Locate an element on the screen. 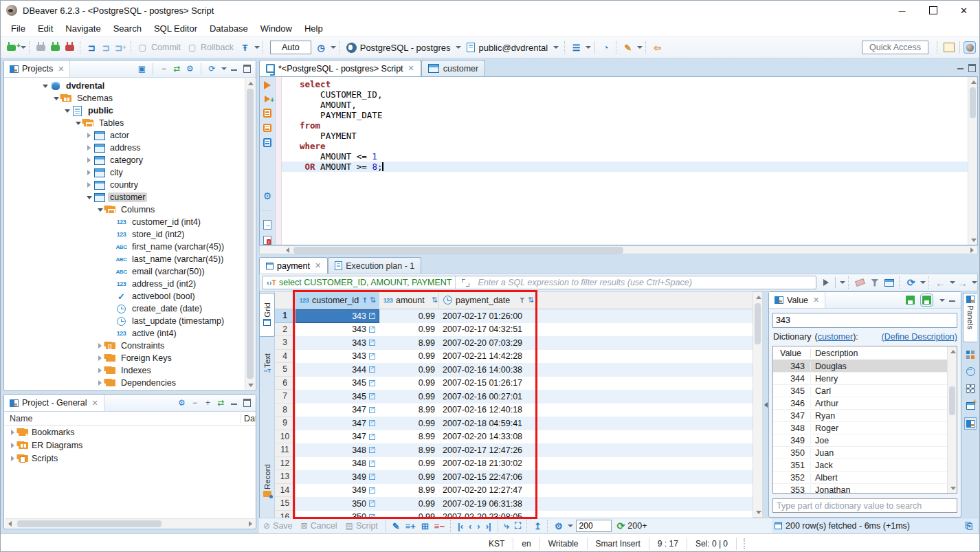 The image size is (980, 552). tree-collapsed-icon is located at coordinates (12, 458).